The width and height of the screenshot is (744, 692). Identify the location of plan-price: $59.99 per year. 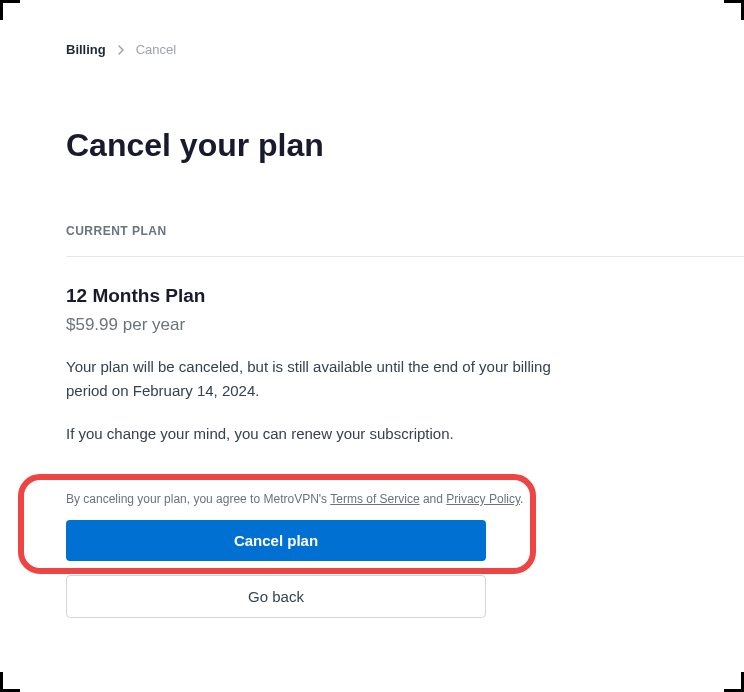
(405, 325).